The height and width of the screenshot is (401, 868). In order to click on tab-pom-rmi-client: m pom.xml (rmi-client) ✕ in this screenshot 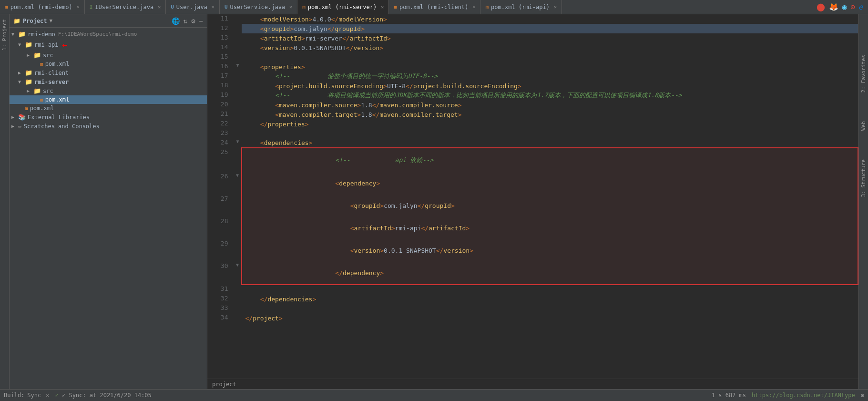, I will do `click(435, 7)`.